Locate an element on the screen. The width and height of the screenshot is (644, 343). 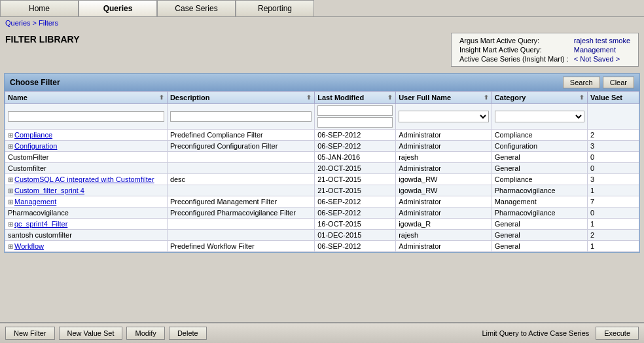
argus-mart-label: Argus Mart Active Query: is located at coordinates (514, 41).